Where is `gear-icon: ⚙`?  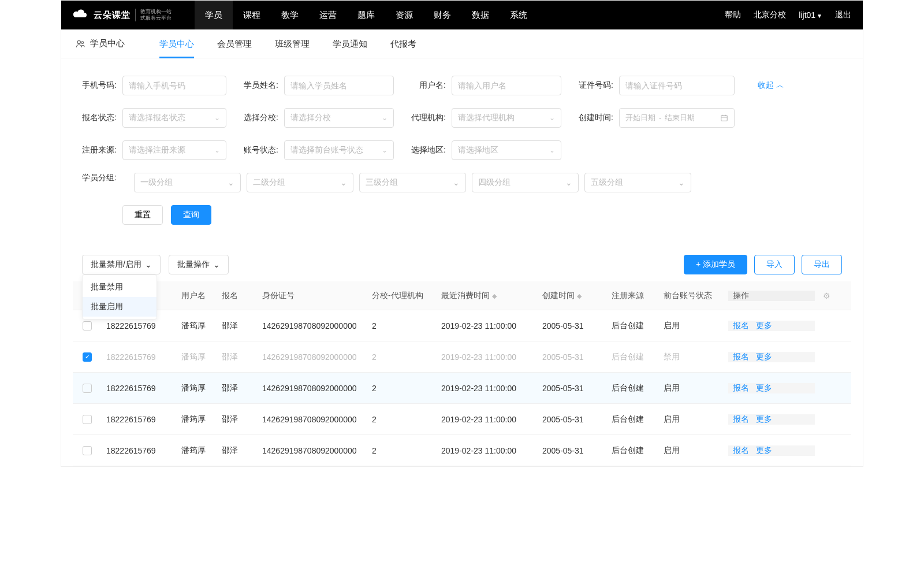 gear-icon: ⚙ is located at coordinates (827, 296).